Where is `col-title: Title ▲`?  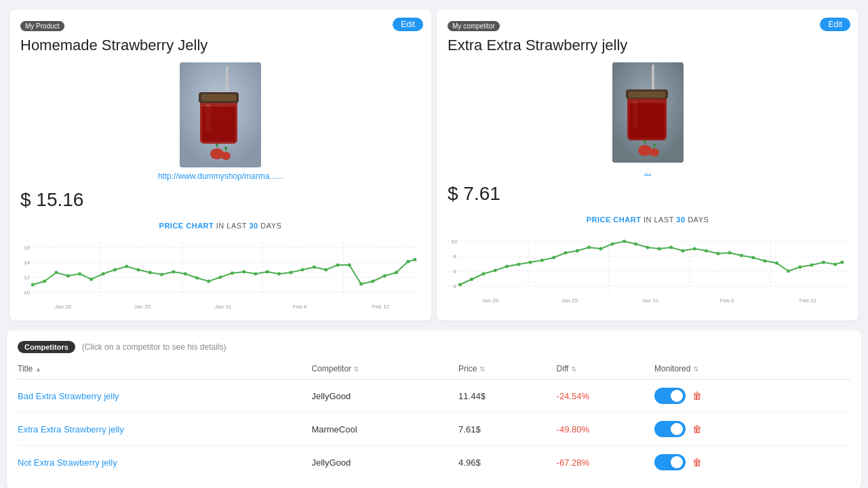
col-title: Title ▲ is located at coordinates (164, 369).